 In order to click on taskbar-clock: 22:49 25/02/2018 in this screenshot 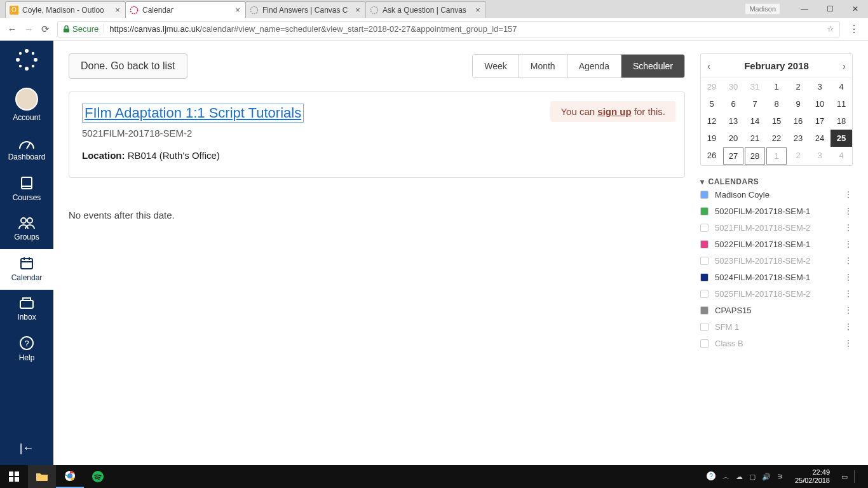, I will do `click(812, 477)`.